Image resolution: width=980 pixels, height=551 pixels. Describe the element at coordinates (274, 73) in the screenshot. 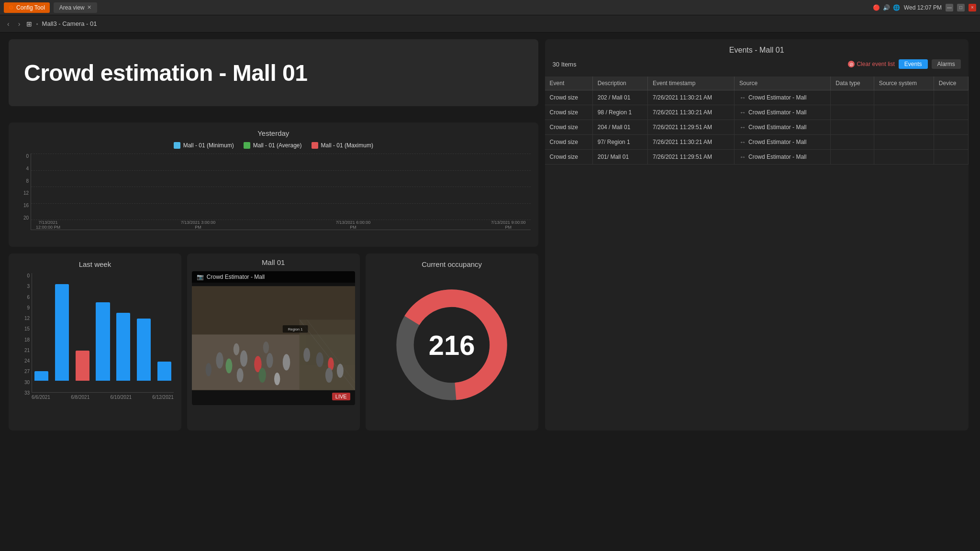

I see `title-card: Crowd estimation - Mall 01` at that location.